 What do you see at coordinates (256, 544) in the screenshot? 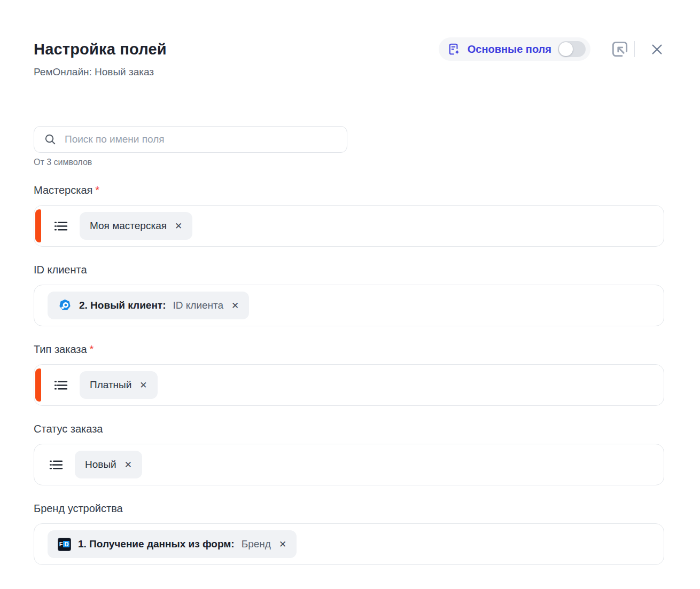
I see `chip-label: Бренд` at bounding box center [256, 544].